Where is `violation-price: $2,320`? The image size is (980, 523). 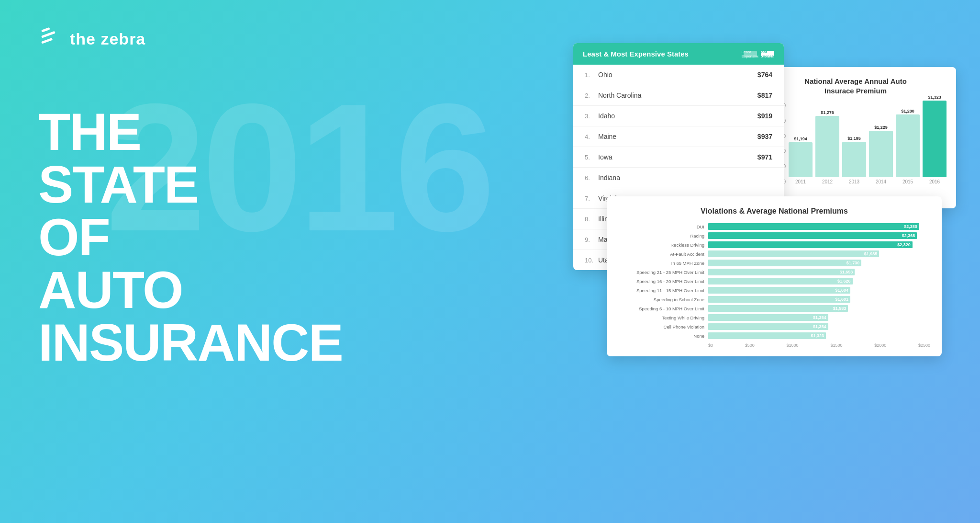
violation-price: $2,320 is located at coordinates (904, 245).